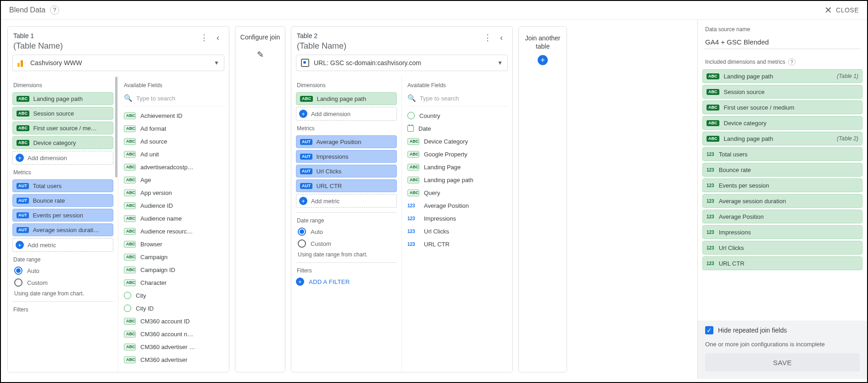 Image resolution: width=868 pixels, height=383 pixels. Describe the element at coordinates (173, 218) in the screenshot. I see `available-field-row: ABCAudience name` at that location.